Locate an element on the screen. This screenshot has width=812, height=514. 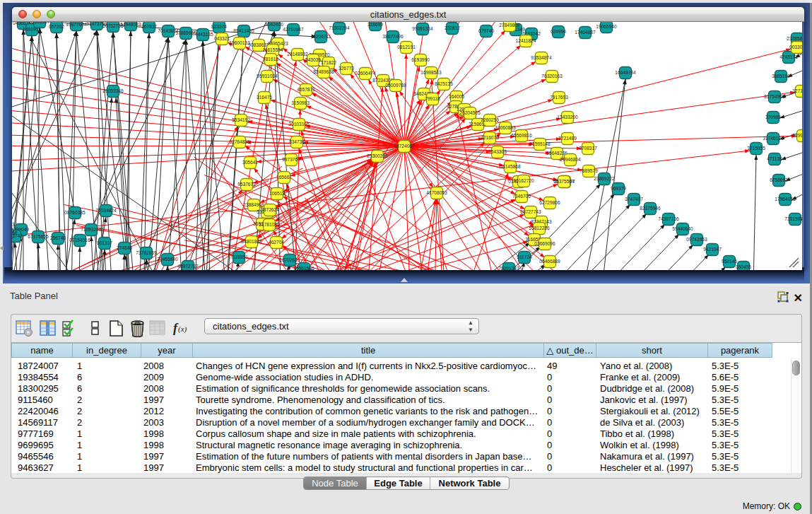
svg-text: 19065940 is located at coordinates (606, 27).